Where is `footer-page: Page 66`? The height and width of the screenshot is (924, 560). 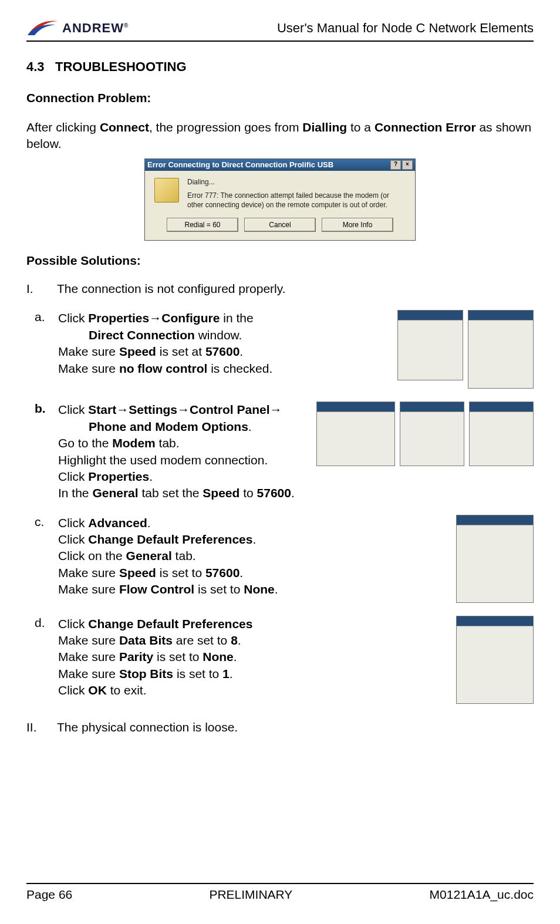
footer-page: Page 66 is located at coordinates (49, 895).